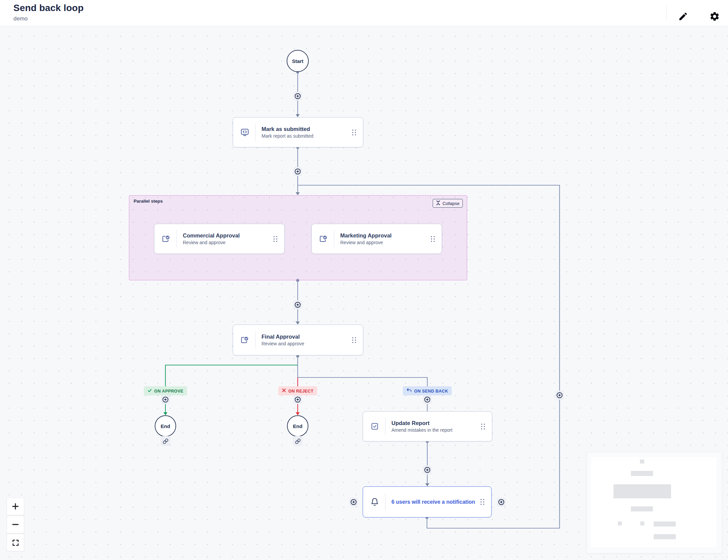 The height and width of the screenshot is (560, 728). What do you see at coordinates (283, 337) in the screenshot?
I see `step-title: Final Approval` at bounding box center [283, 337].